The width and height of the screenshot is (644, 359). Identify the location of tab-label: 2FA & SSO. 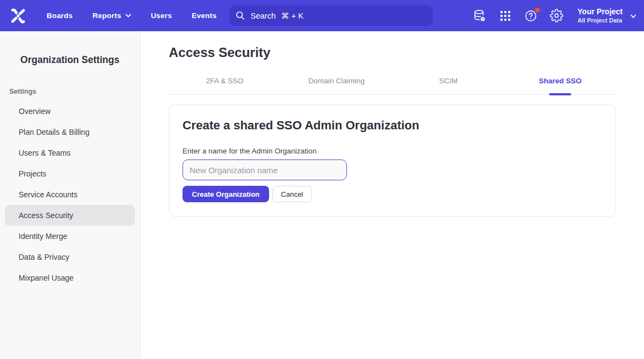
(225, 81).